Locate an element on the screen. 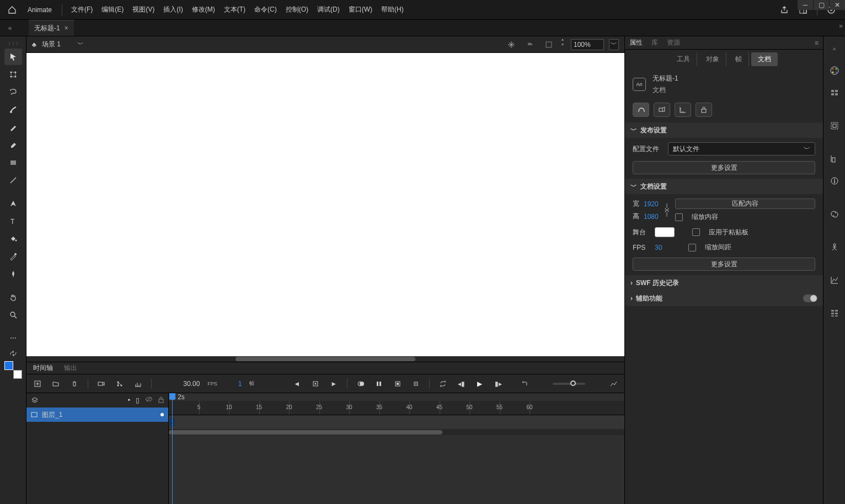 This screenshot has width=845, height=504. close-tab-icon: × is located at coordinates (66, 28).